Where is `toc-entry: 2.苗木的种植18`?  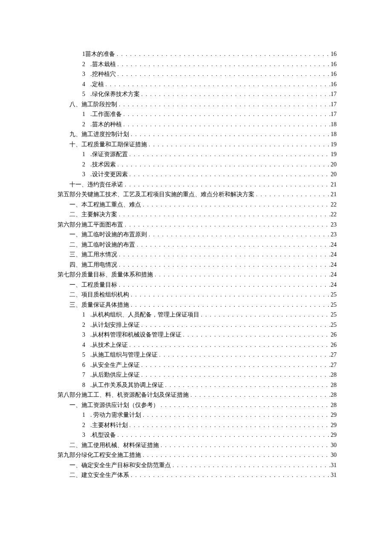 toc-entry: 2.苗木的种植18 is located at coordinates (197, 125).